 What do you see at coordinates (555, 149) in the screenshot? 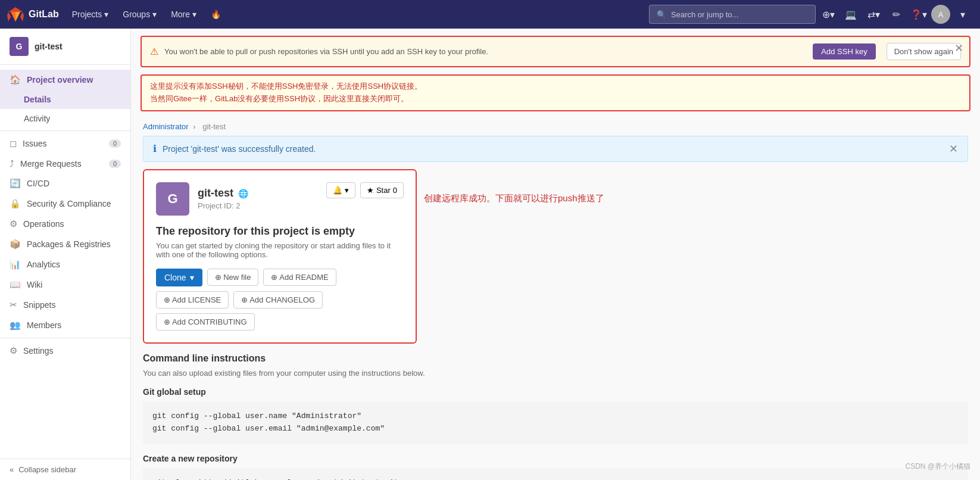
I see `success-alert-banner: ℹ Project 'git-test' was successfully cr…` at bounding box center [555, 149].